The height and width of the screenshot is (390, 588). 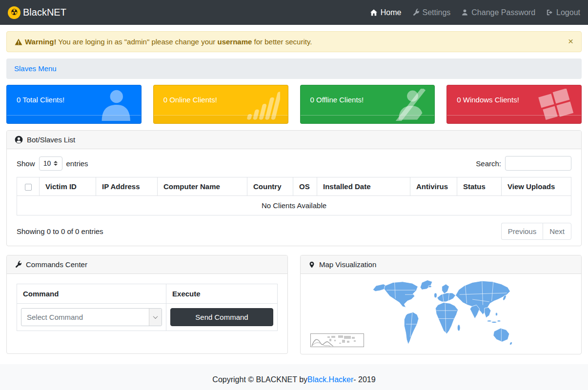 What do you see at coordinates (549, 13) in the screenshot?
I see `logout-icon` at bounding box center [549, 13].